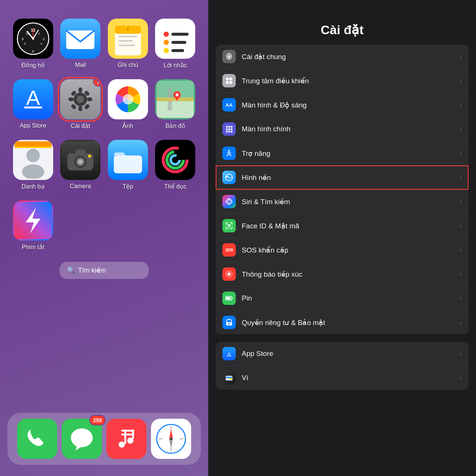 This screenshot has height=476, width=476. What do you see at coordinates (104, 270) in the screenshot?
I see `search-bar: 🔍 Tìm kiếm` at bounding box center [104, 270].